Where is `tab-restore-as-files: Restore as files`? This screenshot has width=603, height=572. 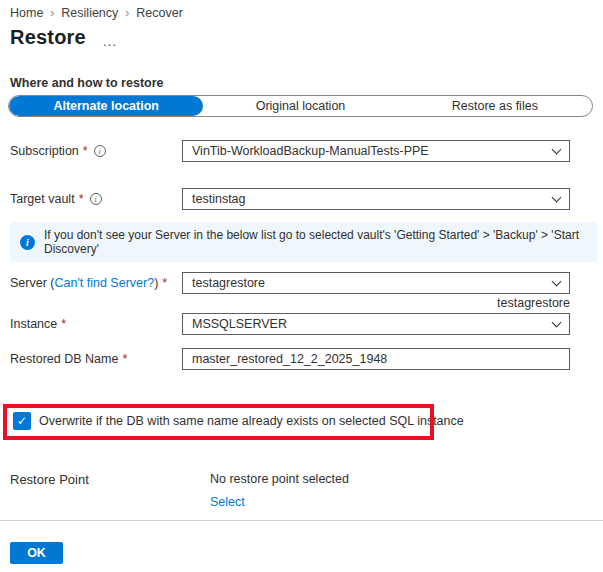 tab-restore-as-files: Restore as files is located at coordinates (495, 106).